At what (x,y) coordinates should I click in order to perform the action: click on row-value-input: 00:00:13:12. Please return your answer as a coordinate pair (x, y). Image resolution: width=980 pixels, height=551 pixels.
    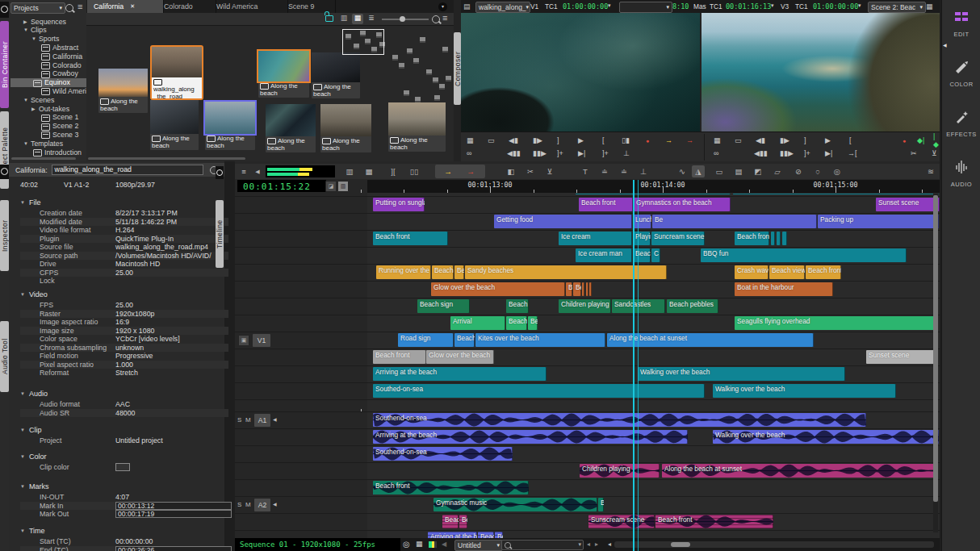
    Looking at the image, I should click on (174, 506).